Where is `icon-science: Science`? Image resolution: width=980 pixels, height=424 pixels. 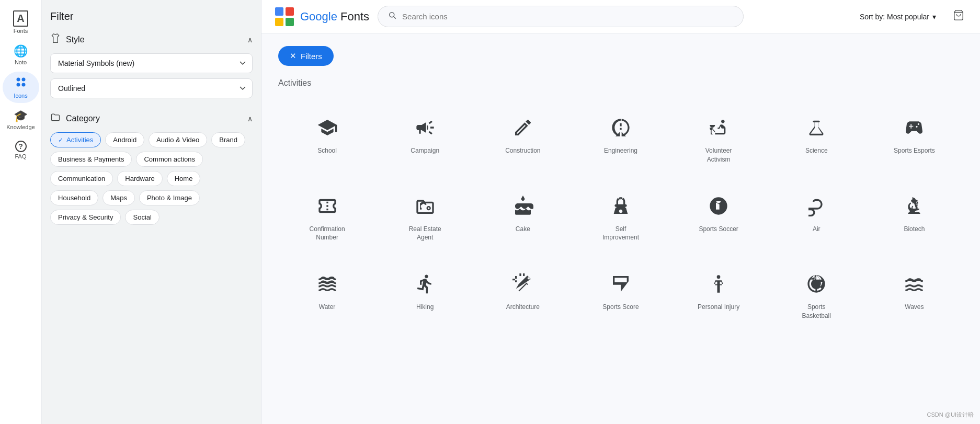
icon-science: Science is located at coordinates (817, 137).